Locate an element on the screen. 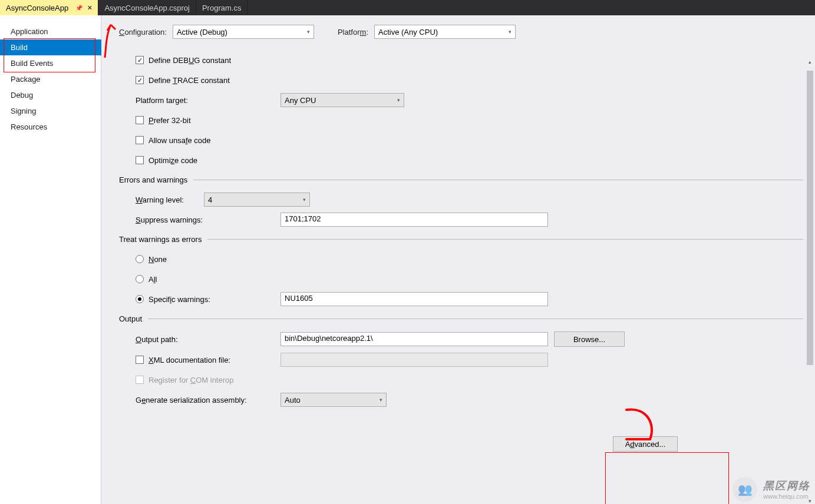  prefer-32bit-label: Prefer 32-bit is located at coordinates (170, 120).